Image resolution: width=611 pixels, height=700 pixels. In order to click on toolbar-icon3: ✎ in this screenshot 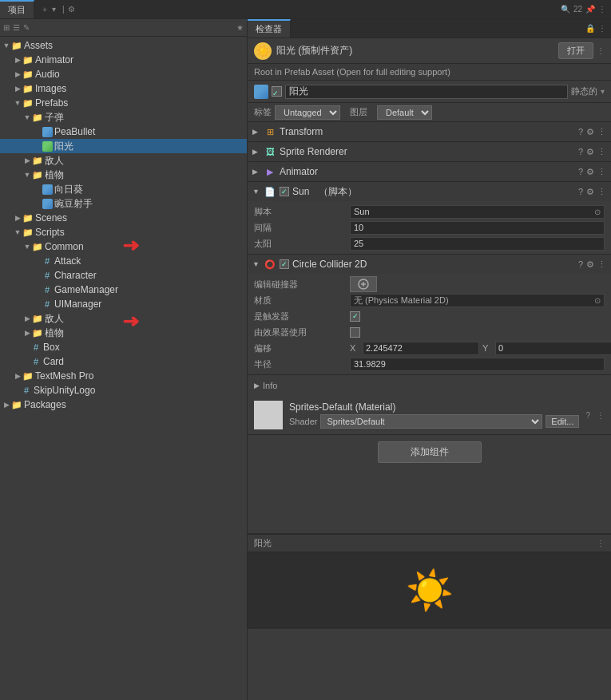, I will do `click(26, 27)`.